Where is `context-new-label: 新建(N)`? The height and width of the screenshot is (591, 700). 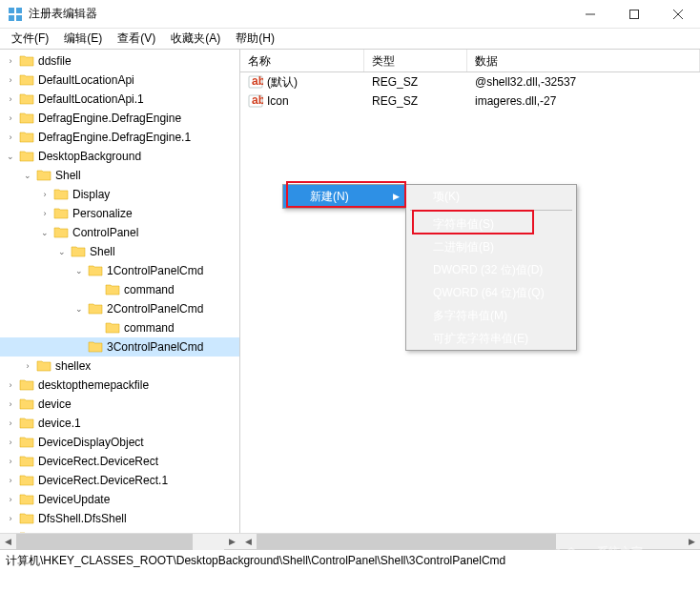 context-new-label: 新建(N) is located at coordinates (330, 196).